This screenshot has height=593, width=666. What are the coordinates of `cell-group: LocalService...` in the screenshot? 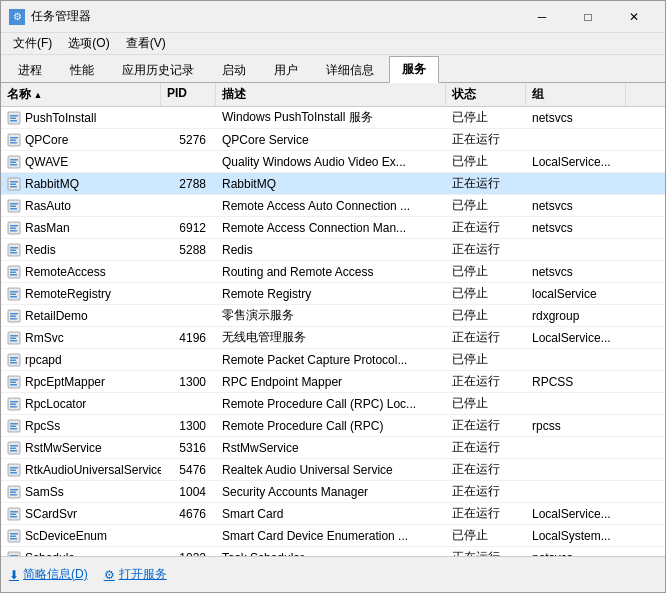 It's located at (576, 162).